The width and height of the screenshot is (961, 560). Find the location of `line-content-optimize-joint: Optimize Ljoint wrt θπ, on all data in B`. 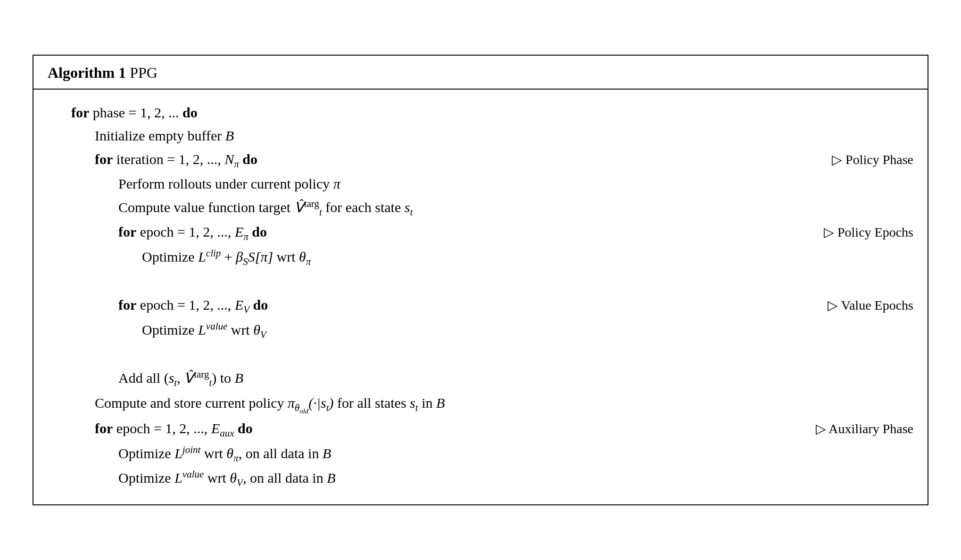

line-content-optimize-joint: Optimize Ljoint wrt θπ, on all data in B is located at coordinates (480, 454).